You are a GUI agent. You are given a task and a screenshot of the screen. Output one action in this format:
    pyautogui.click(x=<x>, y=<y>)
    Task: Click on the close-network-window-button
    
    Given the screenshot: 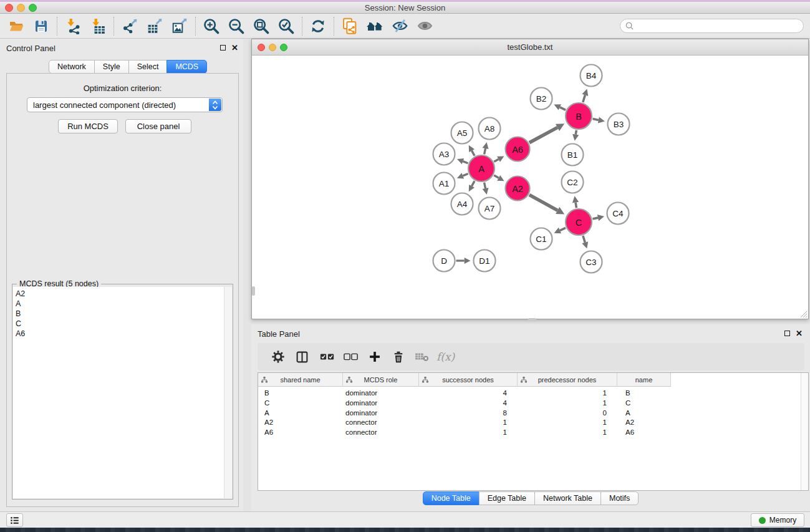 What is the action you would take?
    pyautogui.click(x=261, y=47)
    